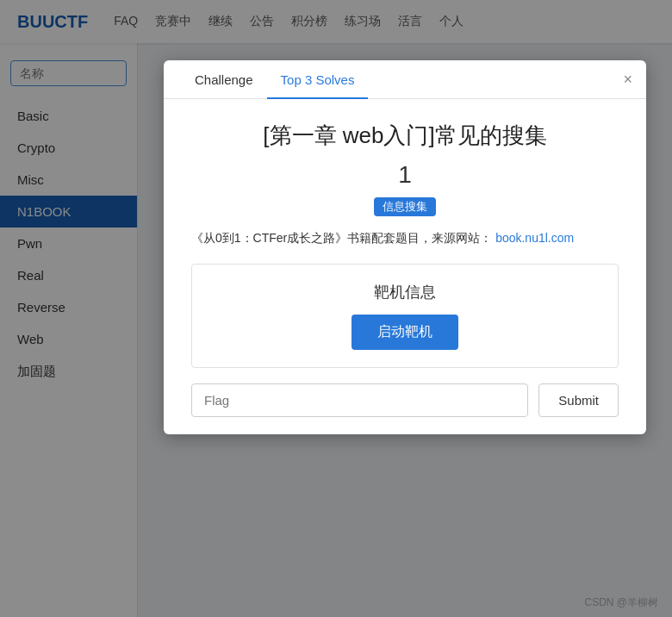  Describe the element at coordinates (405, 207) in the screenshot. I see `challenge-tag: 信息搜集` at that location.